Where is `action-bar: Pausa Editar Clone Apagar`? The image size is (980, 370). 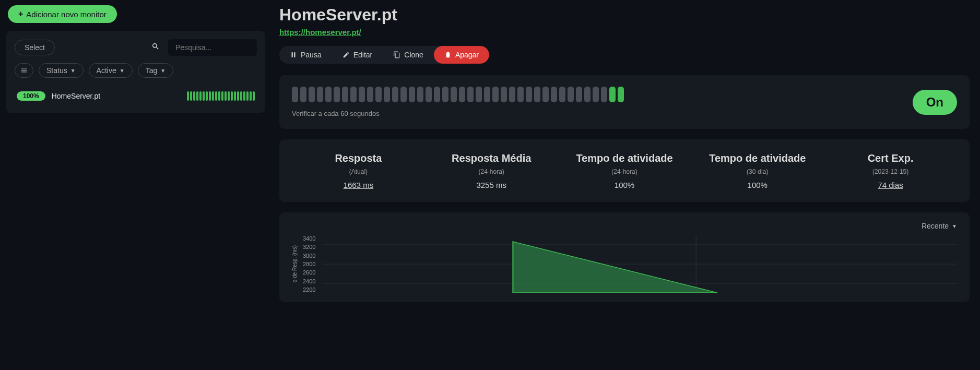
action-bar: Pausa Editar Clone Apagar is located at coordinates (384, 55).